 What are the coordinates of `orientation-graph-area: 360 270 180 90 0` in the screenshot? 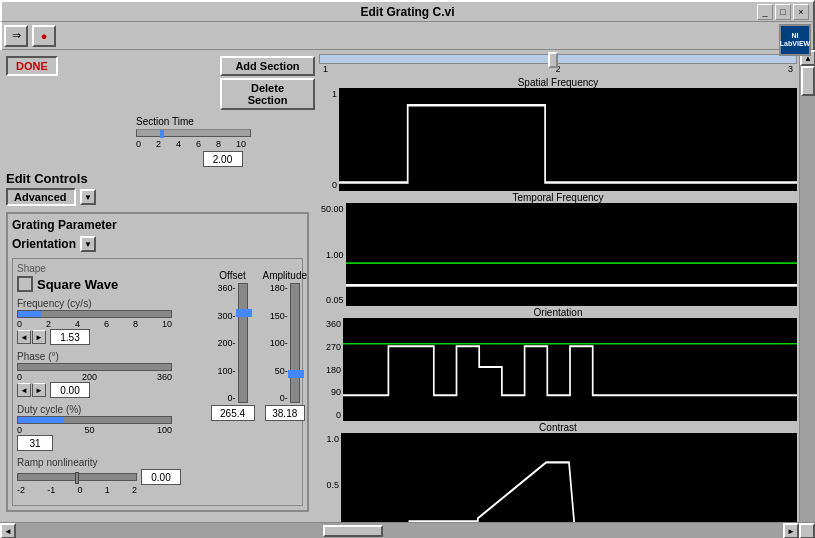 It's located at (558, 370).